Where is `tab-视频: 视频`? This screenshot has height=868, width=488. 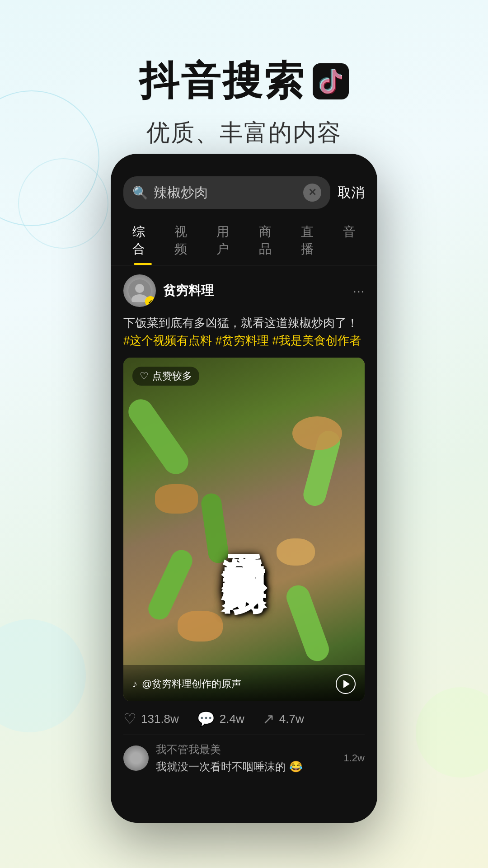 tab-视频: 视频 is located at coordinates (184, 241).